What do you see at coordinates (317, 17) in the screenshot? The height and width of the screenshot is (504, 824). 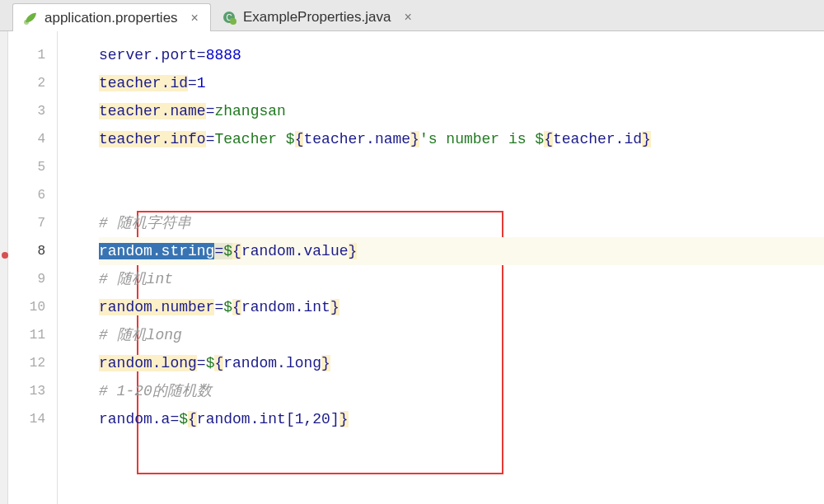 I see `tab-label: ExampleProperties.java` at bounding box center [317, 17].